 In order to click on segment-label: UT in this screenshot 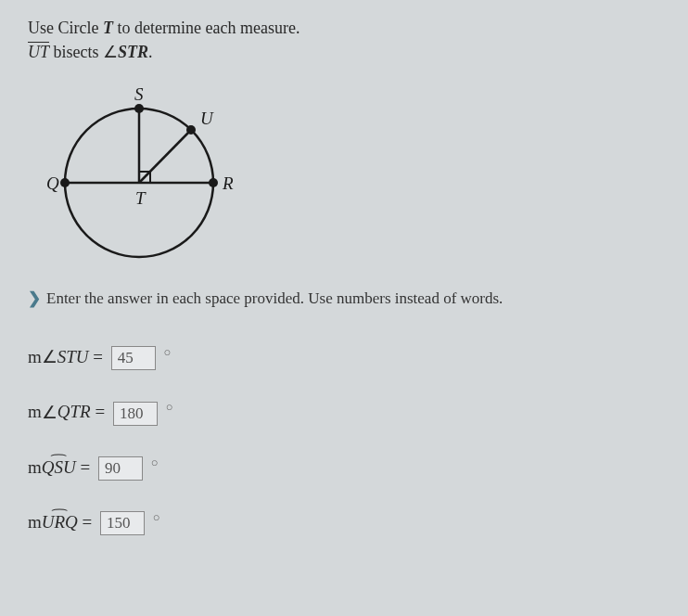, I will do `click(39, 52)`.